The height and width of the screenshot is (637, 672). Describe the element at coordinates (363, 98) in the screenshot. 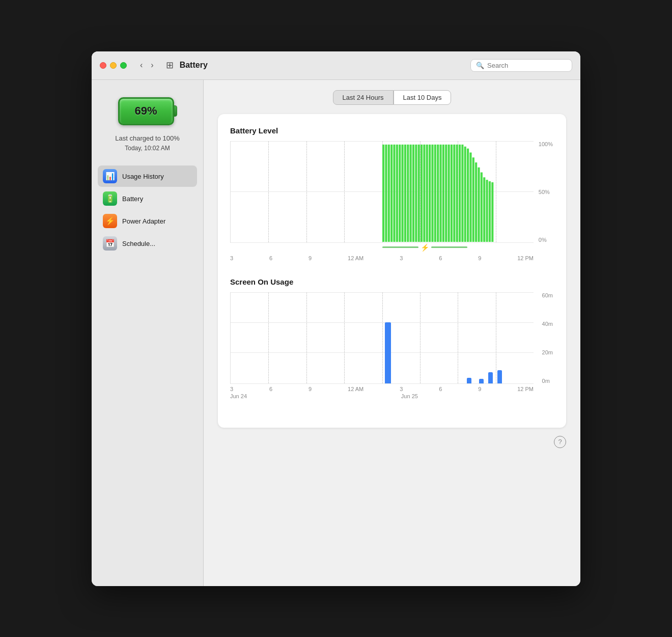

I see `tab-last-24h: Last 24 Hours` at that location.